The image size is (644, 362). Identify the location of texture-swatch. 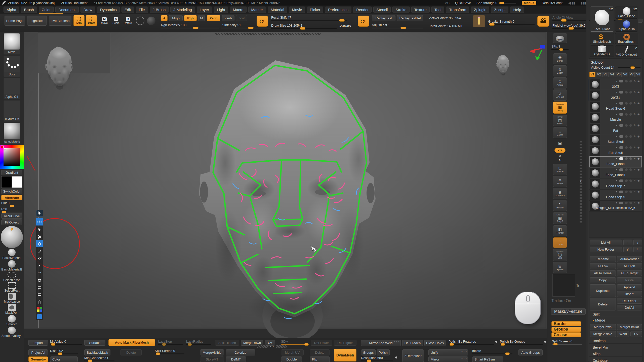
(564, 285).